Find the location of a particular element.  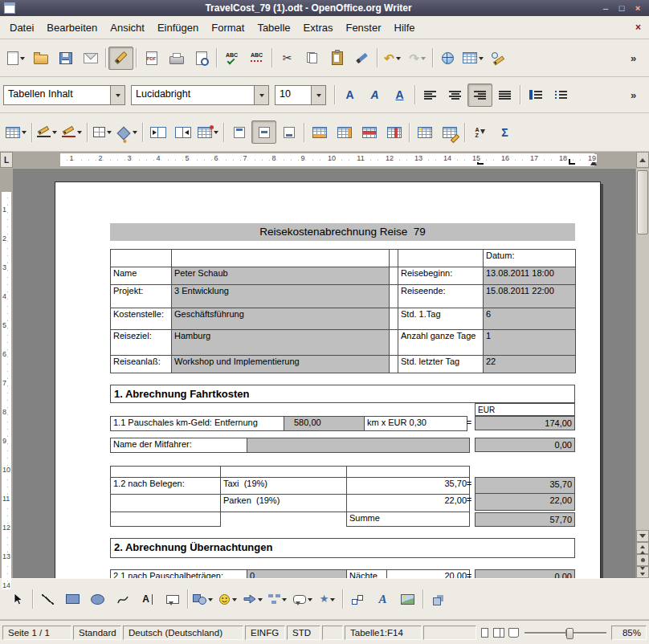

paragraph-style-combo: Tabellen Inhalt is located at coordinates (64, 95).